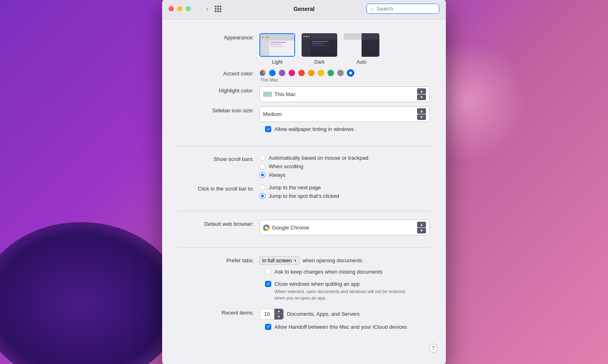 This screenshot has height=364, width=608. I want to click on scroll-auto-radio-row: Automatically based on mouse or trackpad, so click(345, 158).